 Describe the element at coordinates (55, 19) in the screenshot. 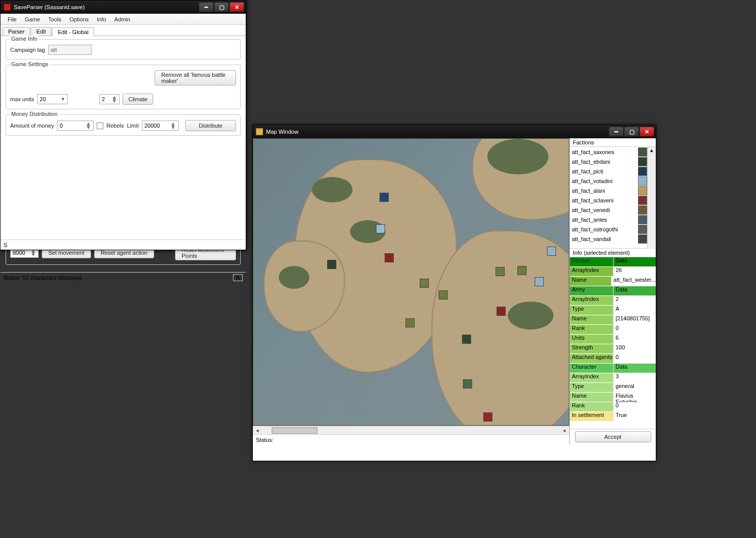

I see `menu-tools: Tools` at that location.